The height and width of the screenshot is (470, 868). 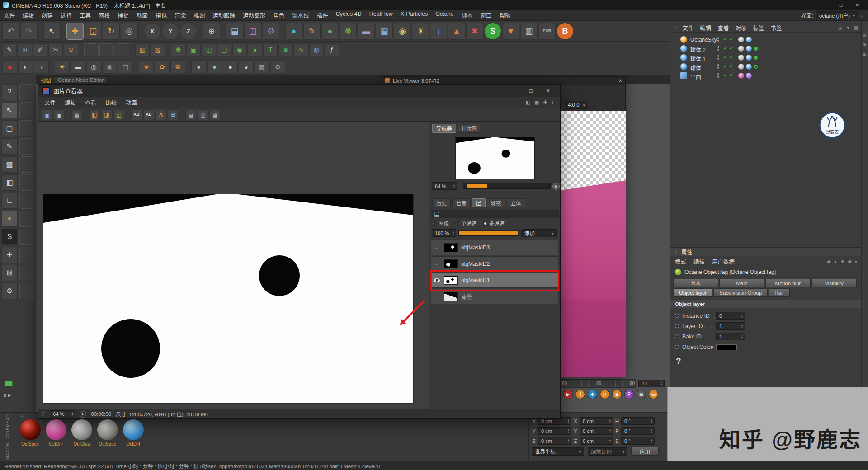 I want to click on bodypaint-icon: B, so click(x=565, y=31).